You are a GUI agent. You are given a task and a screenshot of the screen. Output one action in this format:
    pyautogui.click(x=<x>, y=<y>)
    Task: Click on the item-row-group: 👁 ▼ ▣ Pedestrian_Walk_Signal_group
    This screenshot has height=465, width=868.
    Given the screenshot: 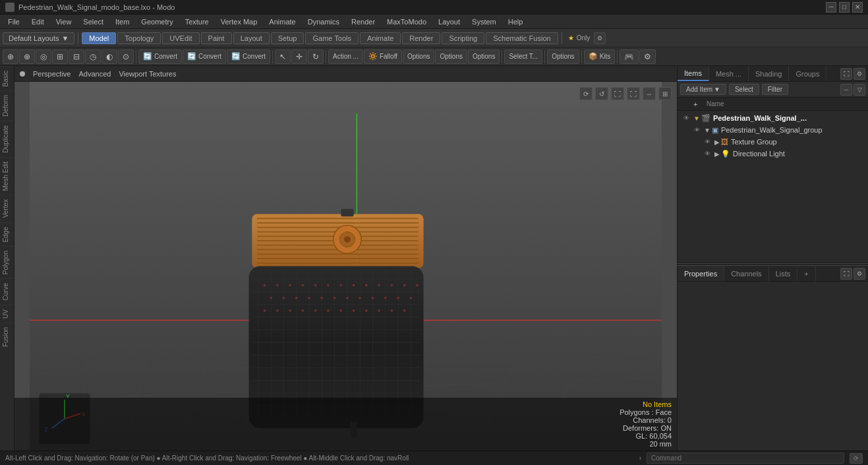 What is the action you would take?
    pyautogui.click(x=772, y=130)
    